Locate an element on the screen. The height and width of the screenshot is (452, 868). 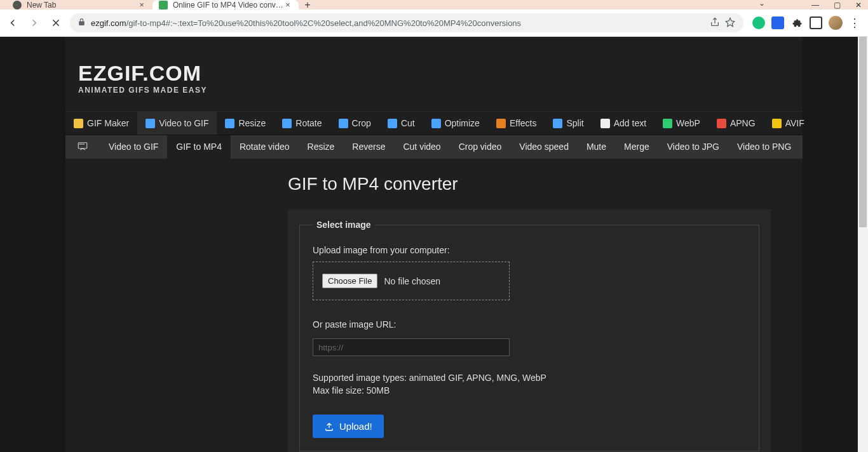
nav-label: Resize is located at coordinates (252, 123).